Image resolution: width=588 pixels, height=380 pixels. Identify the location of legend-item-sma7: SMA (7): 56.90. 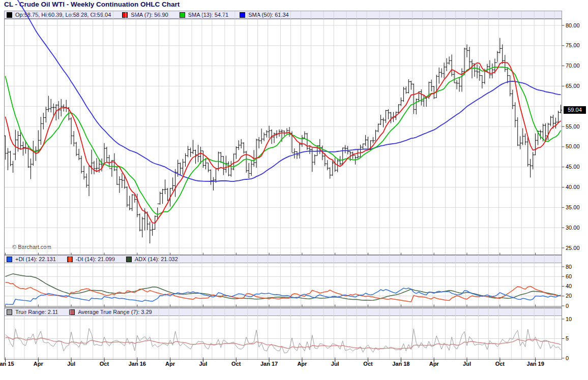
(145, 15).